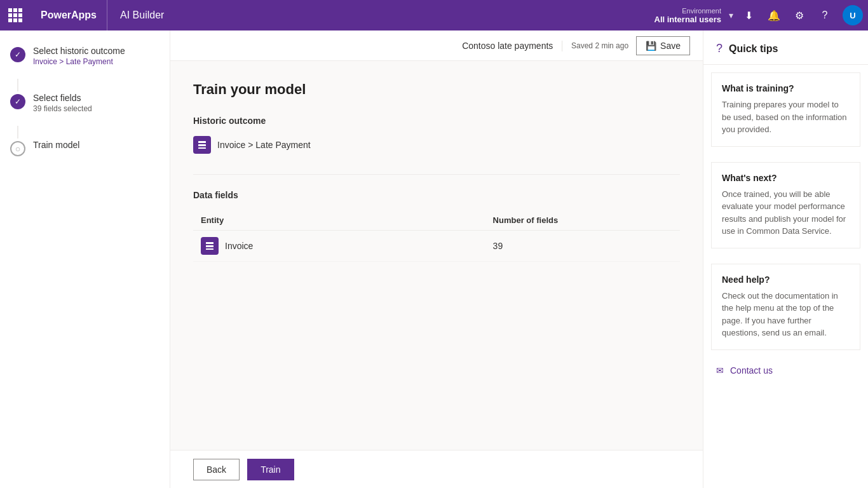 The image size is (868, 488). I want to click on step-2: ✓ Select fields 39 fields selected, so click(85, 103).